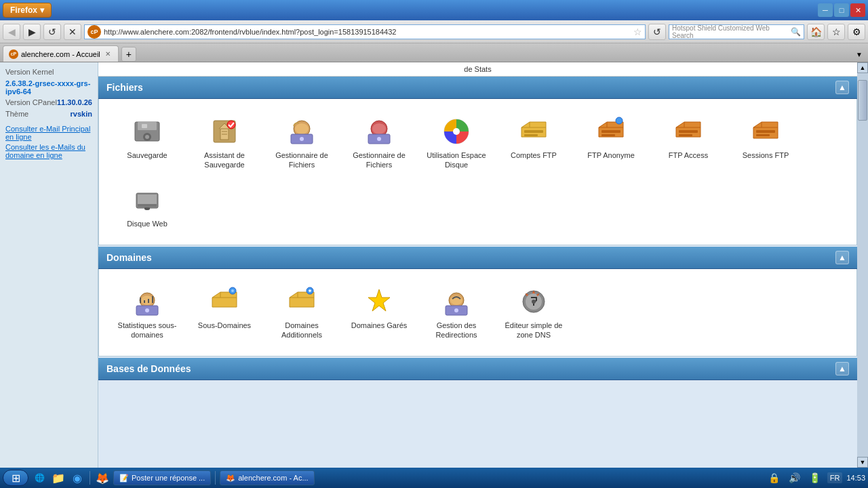  What do you see at coordinates (49, 115) in the screenshot?
I see `sidebar-theme-row: Thème rvskin` at bounding box center [49, 115].